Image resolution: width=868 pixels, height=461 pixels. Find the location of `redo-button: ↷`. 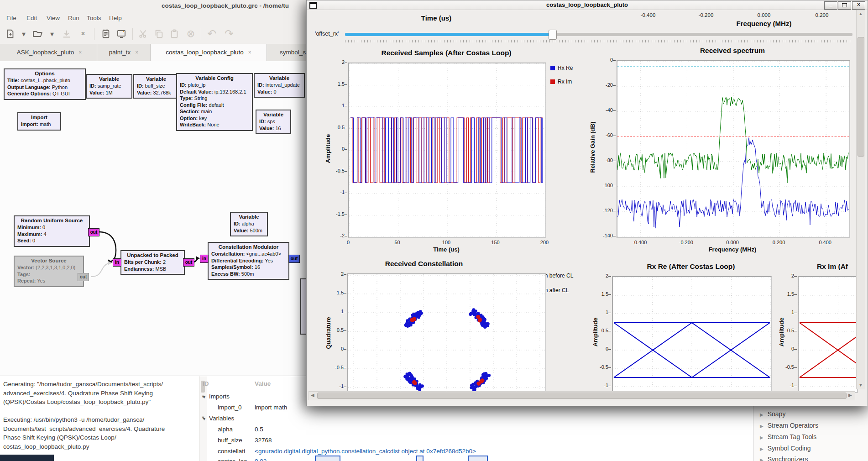

redo-button: ↷ is located at coordinates (229, 34).